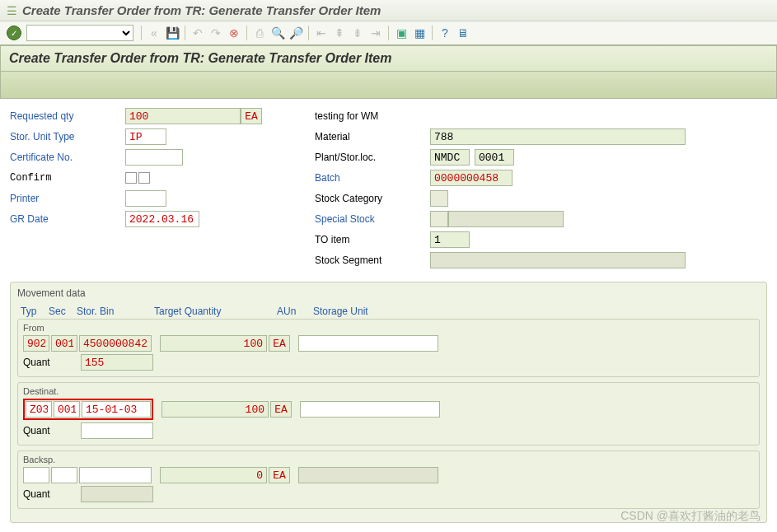 Image resolution: width=777 pixels, height=532 pixels. What do you see at coordinates (115, 343) in the screenshot?
I see `from-bin` at bounding box center [115, 343].